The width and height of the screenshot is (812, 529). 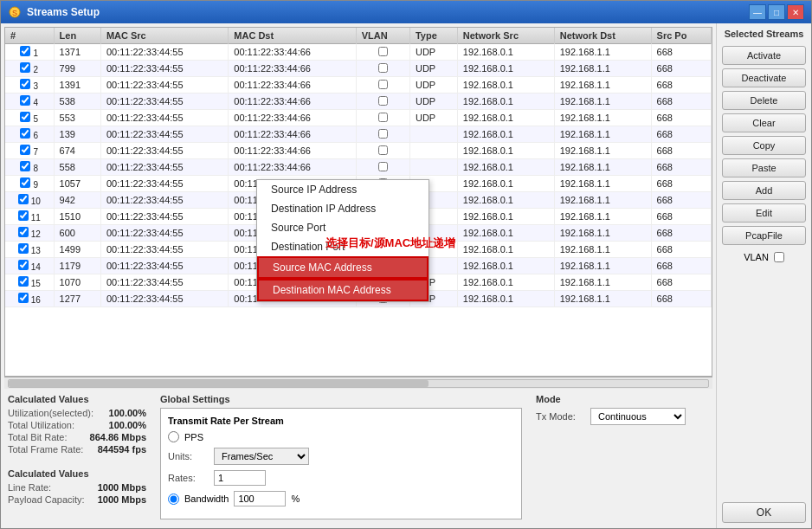 What do you see at coordinates (680, 52) in the screenshot?
I see `cell-src-po: 668` at bounding box center [680, 52].